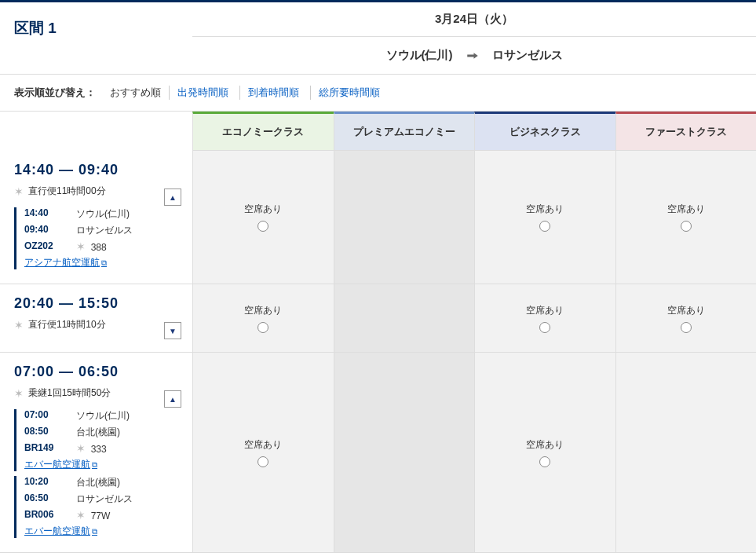 This screenshot has height=560, width=756. What do you see at coordinates (173, 331) in the screenshot?
I see `expand-toggle: ▼` at bounding box center [173, 331].